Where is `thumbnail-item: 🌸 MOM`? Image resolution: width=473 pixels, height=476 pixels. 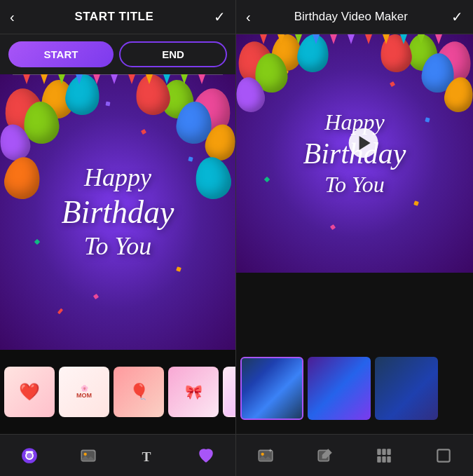 thumbnail-item: 🌸 MOM is located at coordinates (84, 392).